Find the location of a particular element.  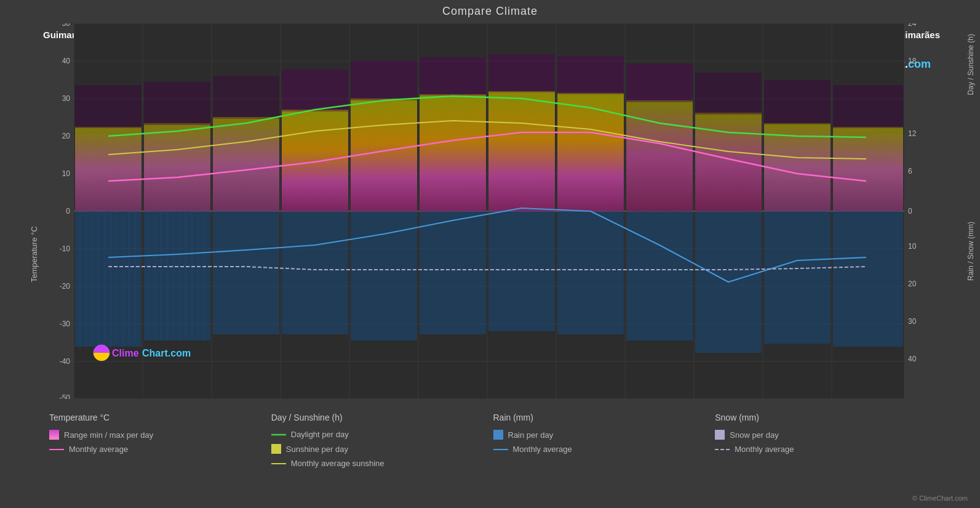

legend-title-sunshine: Day / Sunshine (h) is located at coordinates (379, 417).